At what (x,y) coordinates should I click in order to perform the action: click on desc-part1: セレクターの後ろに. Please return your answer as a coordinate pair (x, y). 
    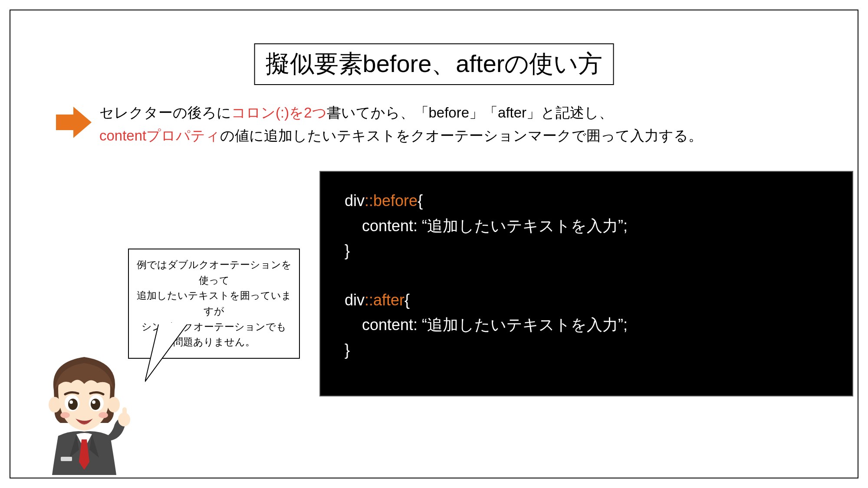
    Looking at the image, I should click on (165, 113).